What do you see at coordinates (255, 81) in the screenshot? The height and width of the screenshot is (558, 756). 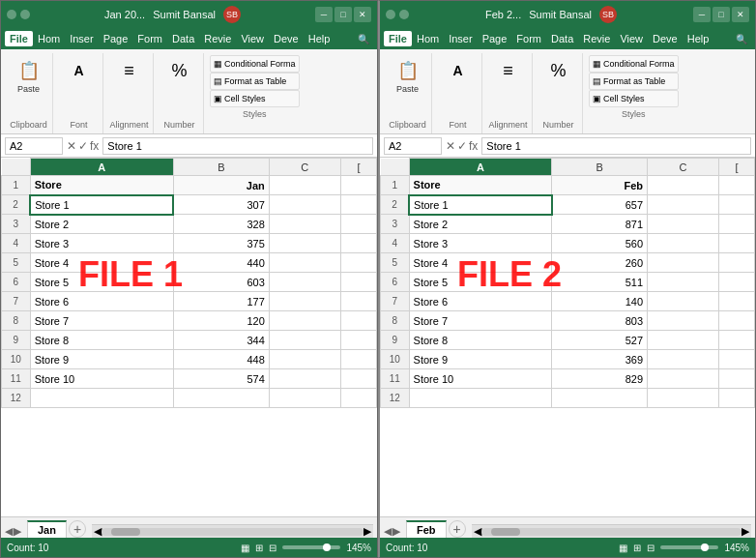 I see `format-table-button: ▤ Format as Table` at bounding box center [255, 81].